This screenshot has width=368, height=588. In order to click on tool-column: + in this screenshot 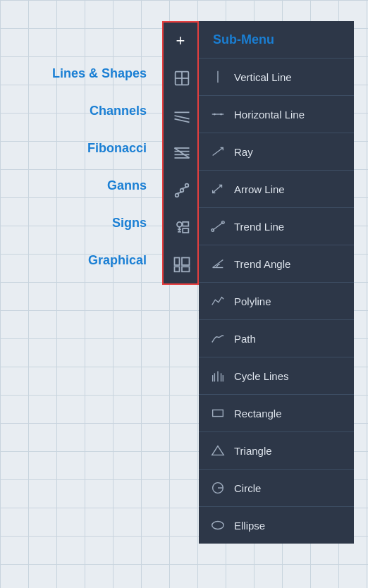, I will do `click(180, 153)`.